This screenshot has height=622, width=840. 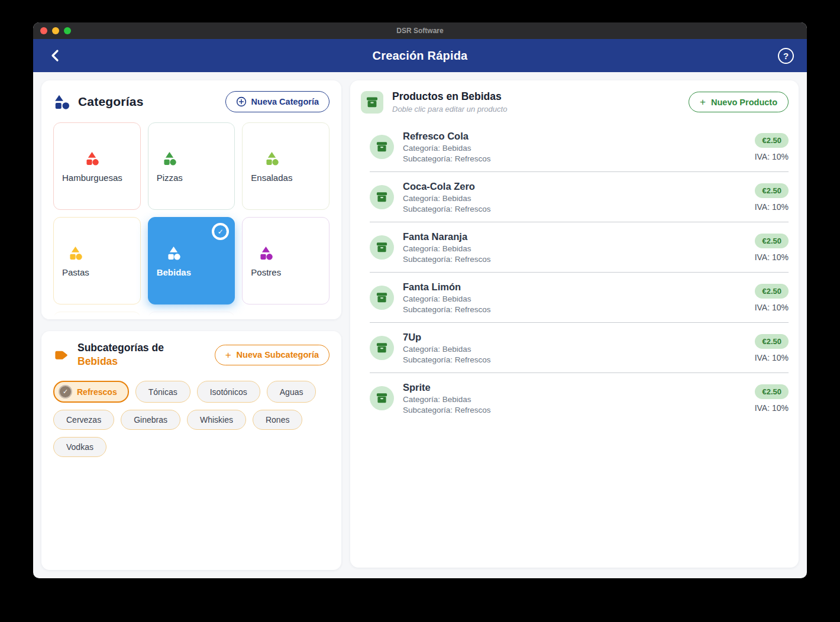 What do you see at coordinates (217, 420) in the screenshot?
I see `subcategory-chip: Whiskies` at bounding box center [217, 420].